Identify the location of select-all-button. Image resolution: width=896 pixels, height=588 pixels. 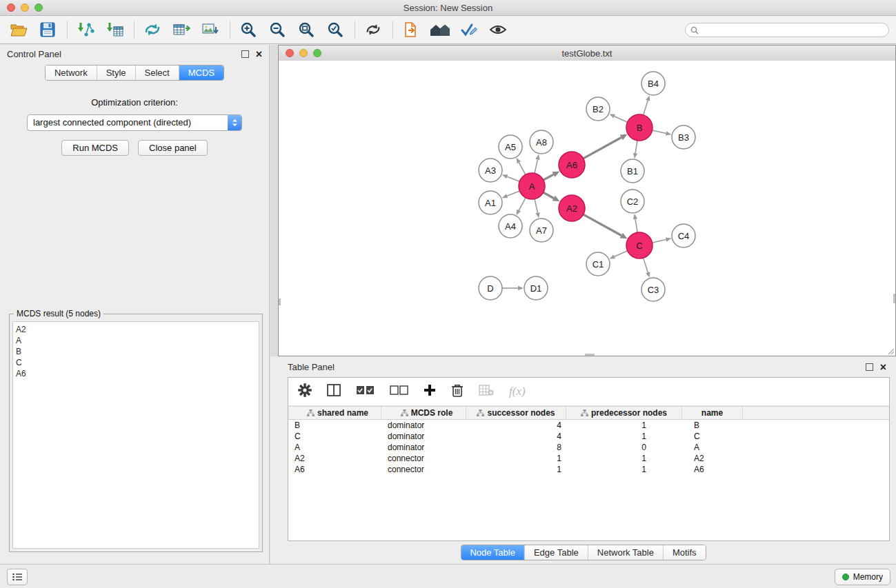
(366, 392).